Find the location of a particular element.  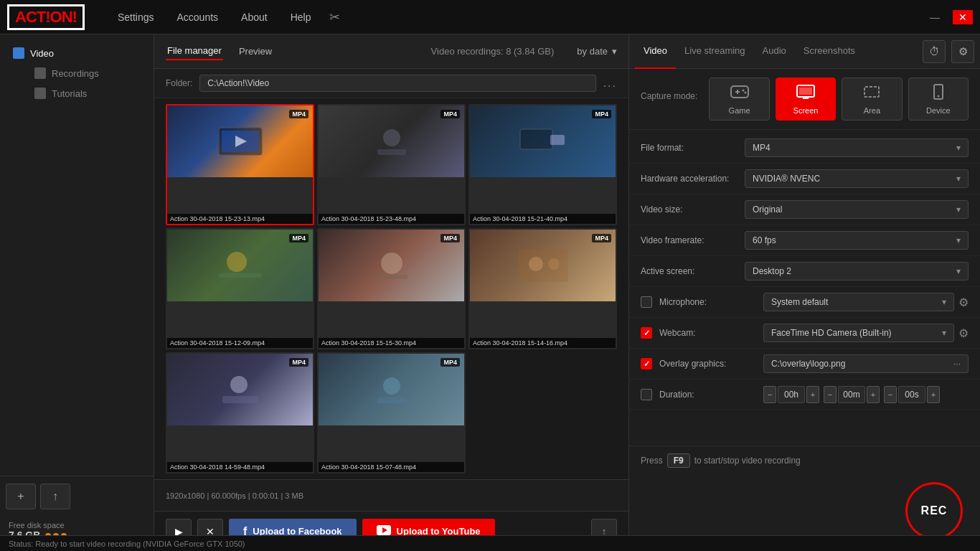

thumb-item-5: MP4 Action 30-04-2018 15-15-30.mp4 is located at coordinates (392, 288).